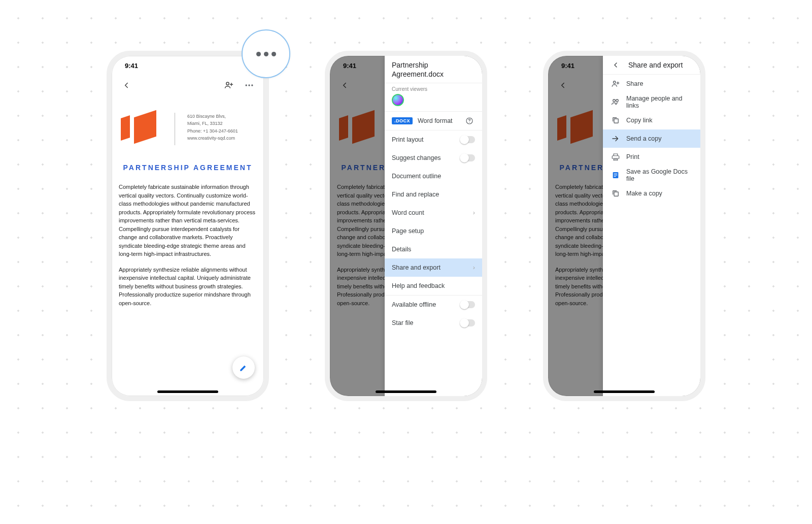 Image resolution: width=812 pixels, height=524 pixels. I want to click on viewer-avatar, so click(398, 100).